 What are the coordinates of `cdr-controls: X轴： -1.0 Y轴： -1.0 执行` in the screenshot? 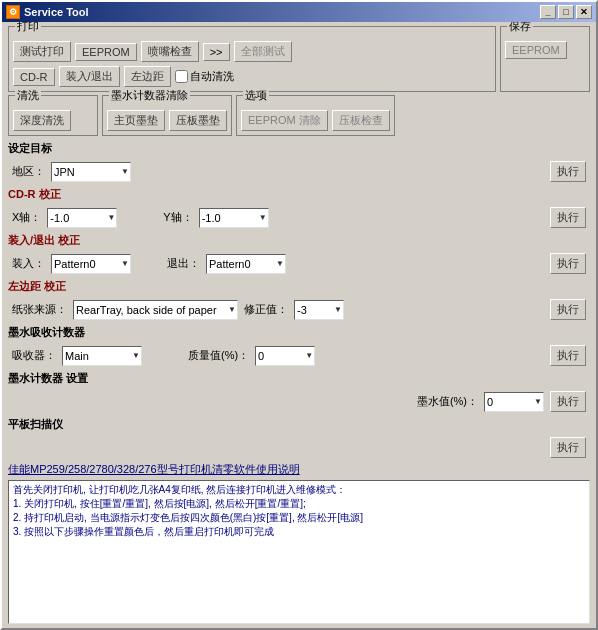 It's located at (299, 218).